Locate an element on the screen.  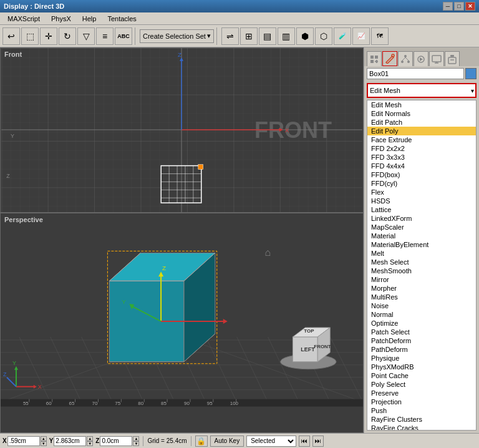
menu-tentacles: Tentacles is located at coordinates (122, 19).